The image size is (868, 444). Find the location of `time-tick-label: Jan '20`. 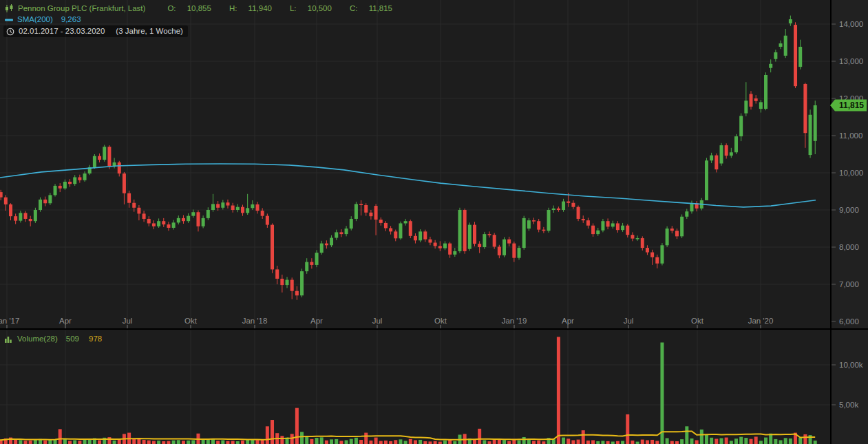

time-tick-label: Jan '20 is located at coordinates (761, 321).